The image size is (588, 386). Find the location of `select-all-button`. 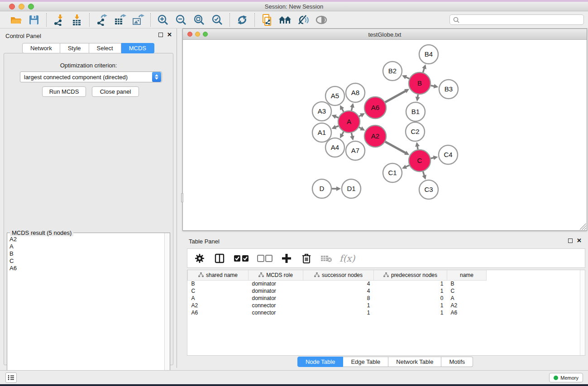

select-all-button is located at coordinates (241, 258).